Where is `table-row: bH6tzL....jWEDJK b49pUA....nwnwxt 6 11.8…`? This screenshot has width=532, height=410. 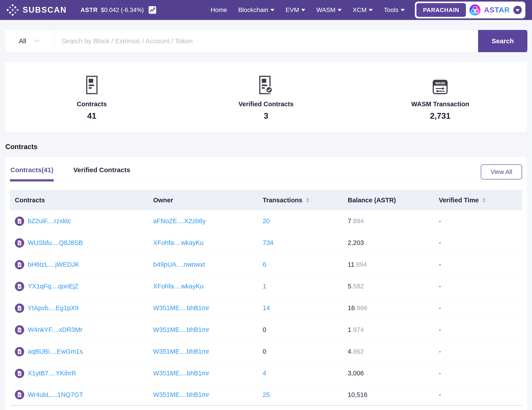 table-row: bH6tzL....jWEDJK b49pUA....nwnwxt 6 11.8… is located at coordinates (266, 265).